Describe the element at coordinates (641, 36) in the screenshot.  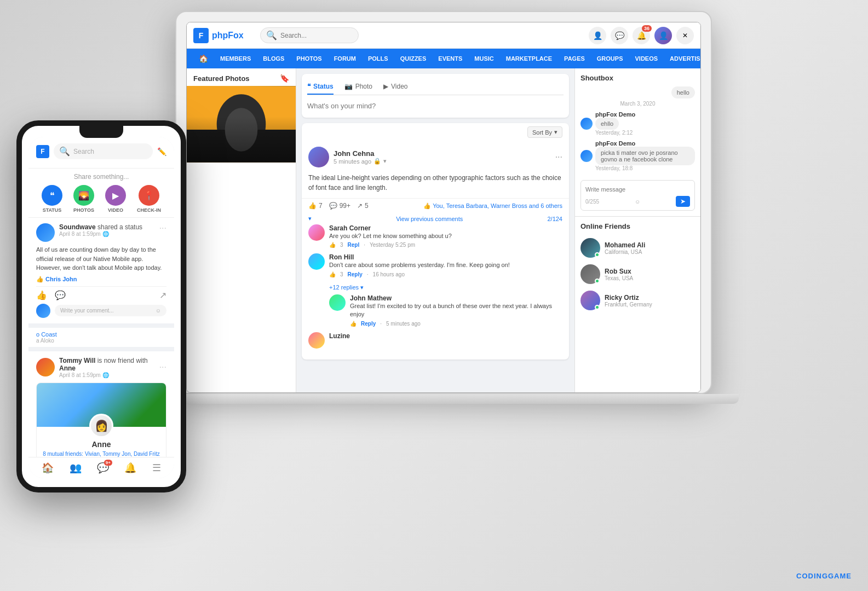
I see `nav-icons: 👤 💬 🔔 36 👤 ✕` at that location.